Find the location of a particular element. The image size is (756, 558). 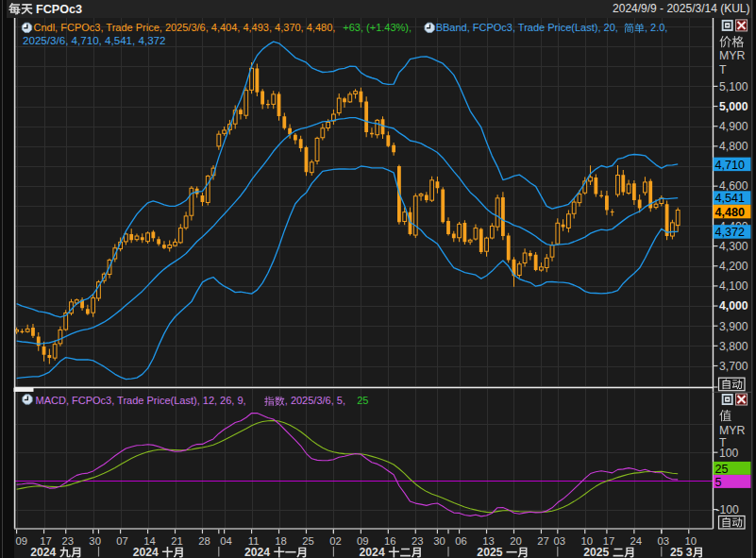

svg-text: 2024/9/9 - 2025/3/14 (KUL) is located at coordinates (681, 8).